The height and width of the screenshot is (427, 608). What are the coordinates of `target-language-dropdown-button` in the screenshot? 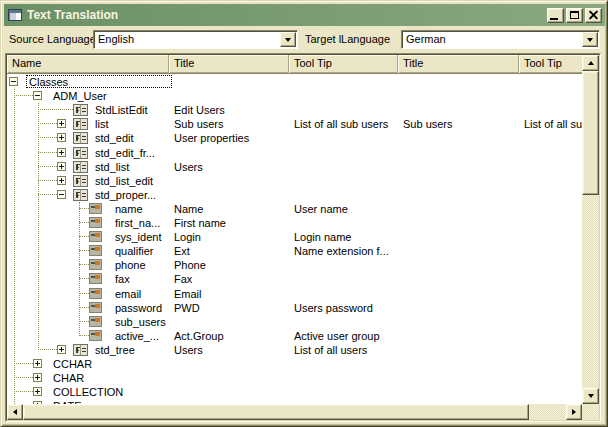 It's located at (590, 40).